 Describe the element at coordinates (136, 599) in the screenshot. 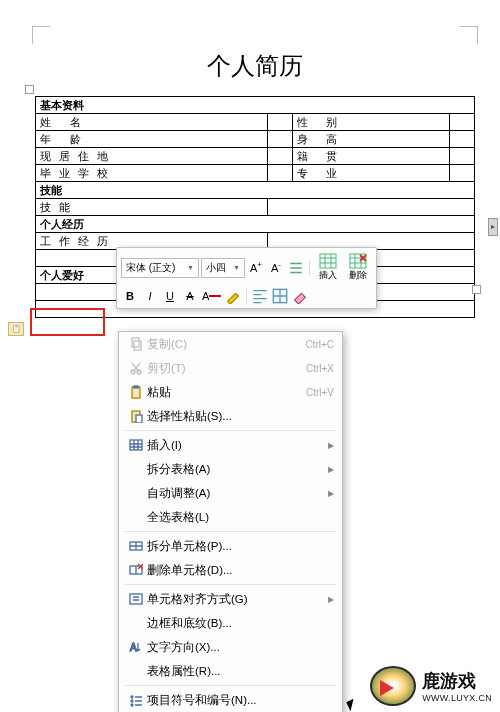

I see `align-icon` at that location.